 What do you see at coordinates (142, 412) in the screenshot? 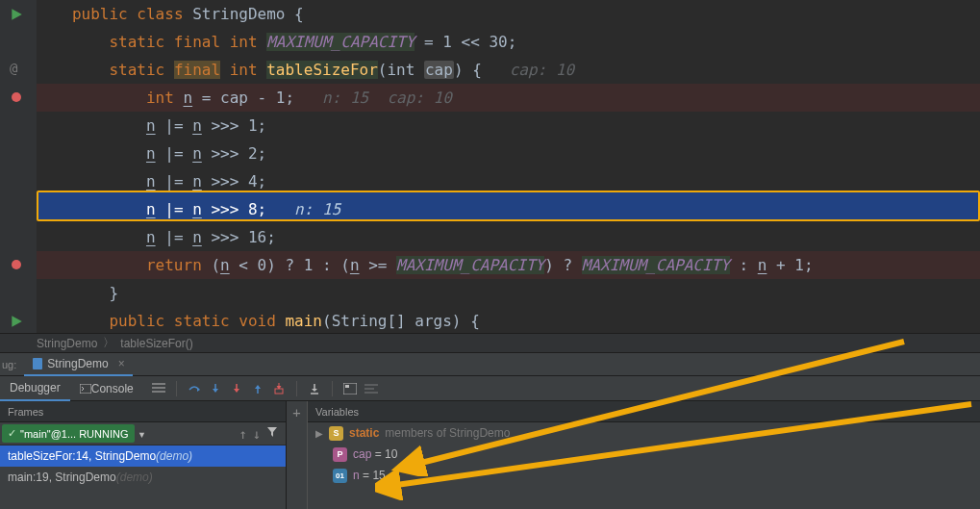
I see `frames-header: Frames` at bounding box center [142, 412].